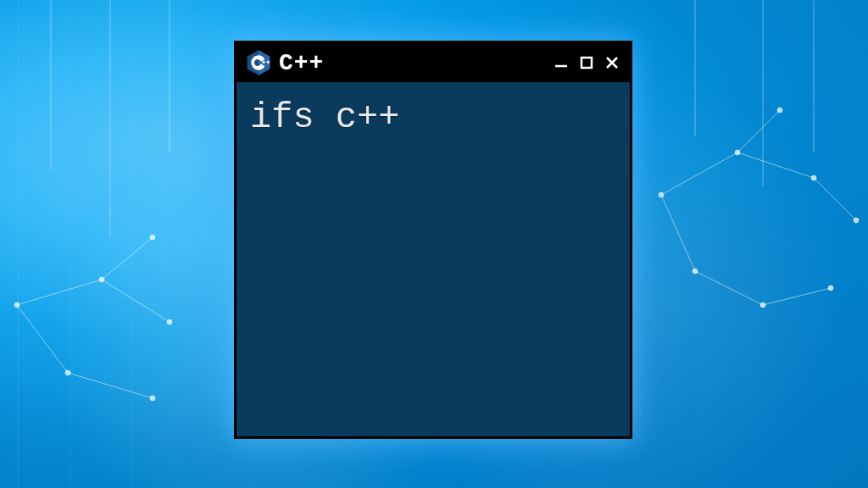 Image resolution: width=868 pixels, height=488 pixels. What do you see at coordinates (612, 63) in the screenshot?
I see `close-button` at bounding box center [612, 63].